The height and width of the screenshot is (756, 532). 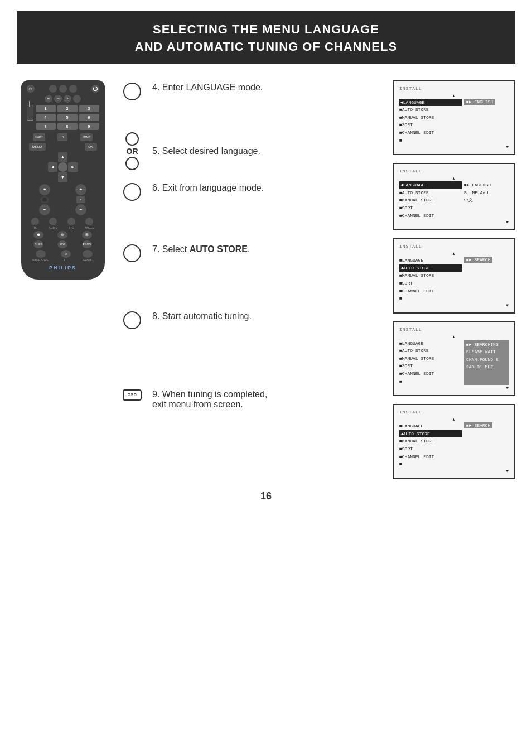 I want to click on screen-1-arrow-down: ▼, so click(x=454, y=147).